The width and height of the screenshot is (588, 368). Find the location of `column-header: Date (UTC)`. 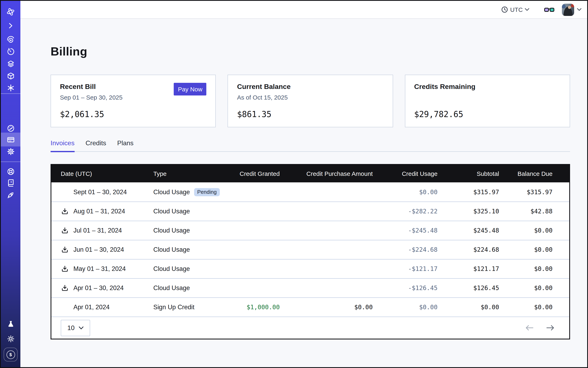

column-header: Date (UTC) is located at coordinates (102, 174).